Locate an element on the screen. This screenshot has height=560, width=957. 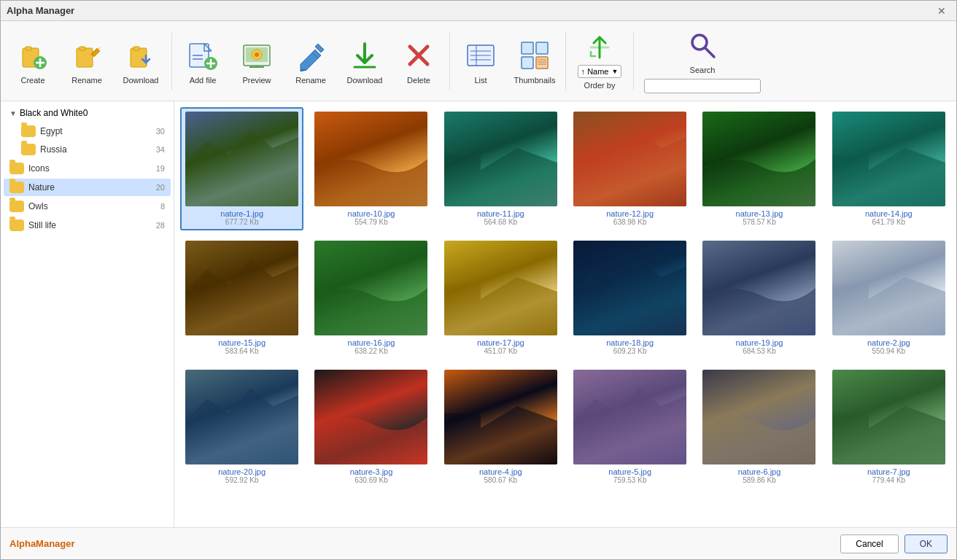
thumb-size: 630.69 Kb is located at coordinates (371, 480).